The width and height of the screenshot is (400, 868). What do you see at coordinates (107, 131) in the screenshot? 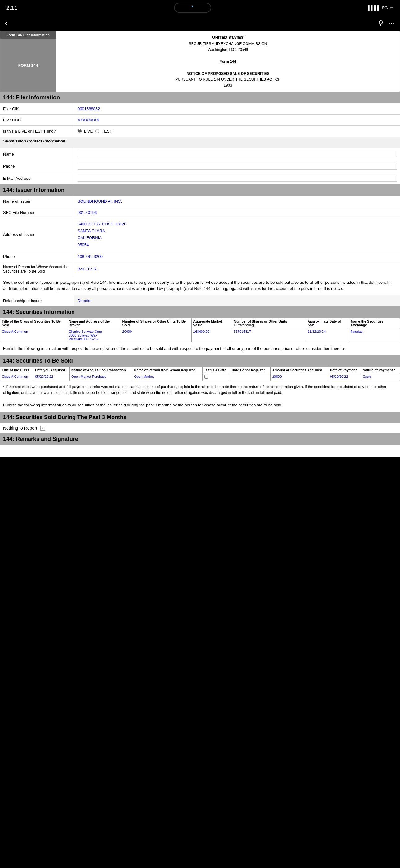
I see `test-label: TEST` at bounding box center [107, 131].